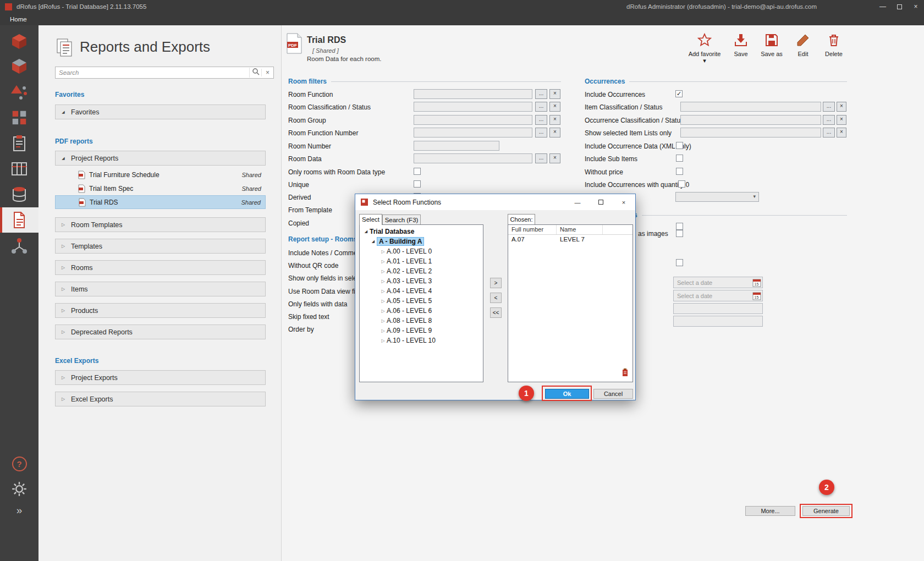  I want to click on tree-node-level-9: ▷A.09 - LEVEL 9, so click(421, 331).